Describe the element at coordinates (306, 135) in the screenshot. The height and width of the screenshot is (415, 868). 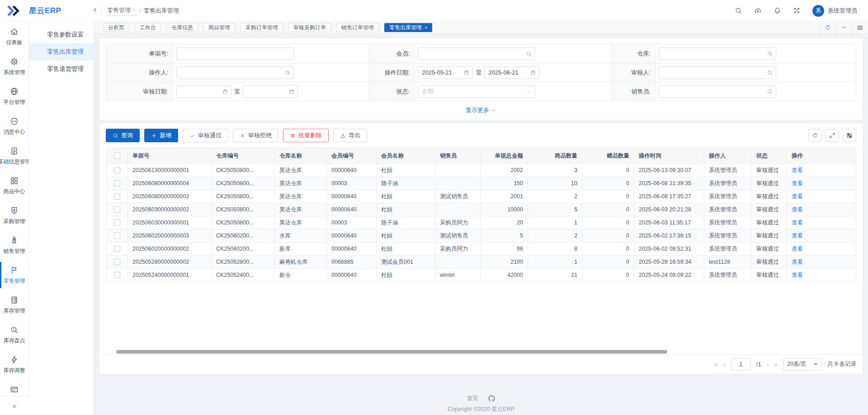
I see `batch-delete-button: 批量删除` at that location.